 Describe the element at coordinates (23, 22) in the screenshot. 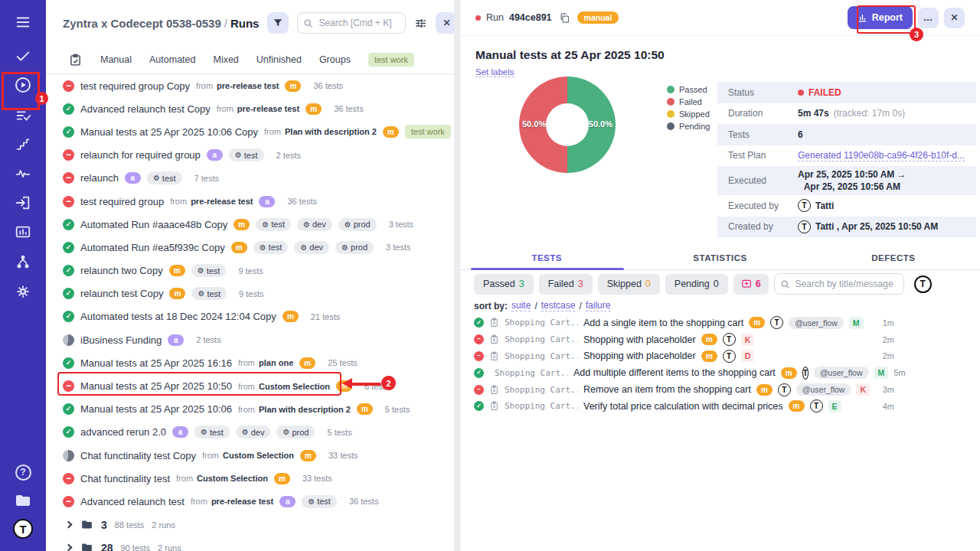

I see `menu-icon` at that location.